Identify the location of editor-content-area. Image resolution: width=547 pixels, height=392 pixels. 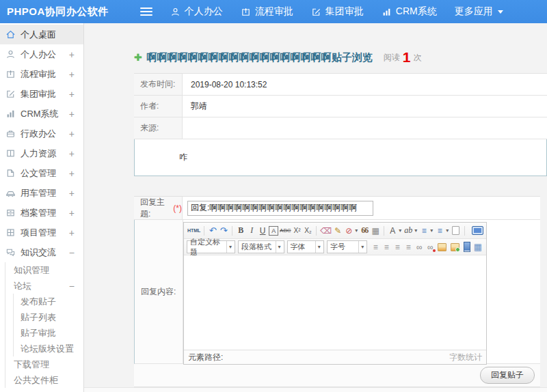
(335, 303).